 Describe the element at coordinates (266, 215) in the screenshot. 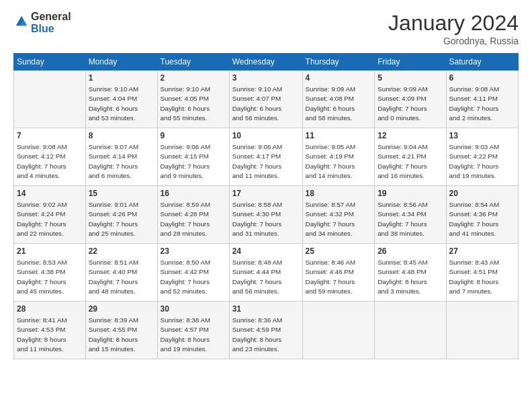

I see `week-row-3: 14Sunrise: 9:02 AM Sunset: 4:24 PM Dayli…` at that location.